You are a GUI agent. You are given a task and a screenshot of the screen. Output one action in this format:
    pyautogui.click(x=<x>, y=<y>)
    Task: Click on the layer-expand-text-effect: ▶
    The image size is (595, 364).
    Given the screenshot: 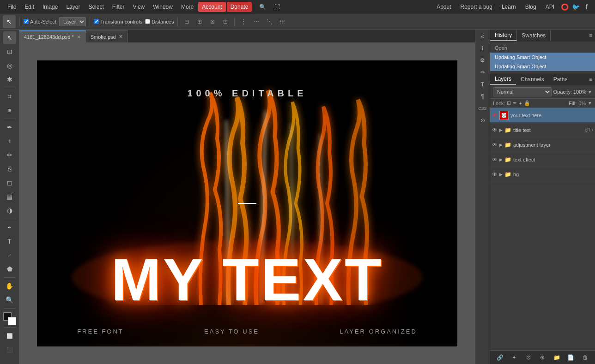 What is the action you would take?
    pyautogui.click(x=501, y=160)
    